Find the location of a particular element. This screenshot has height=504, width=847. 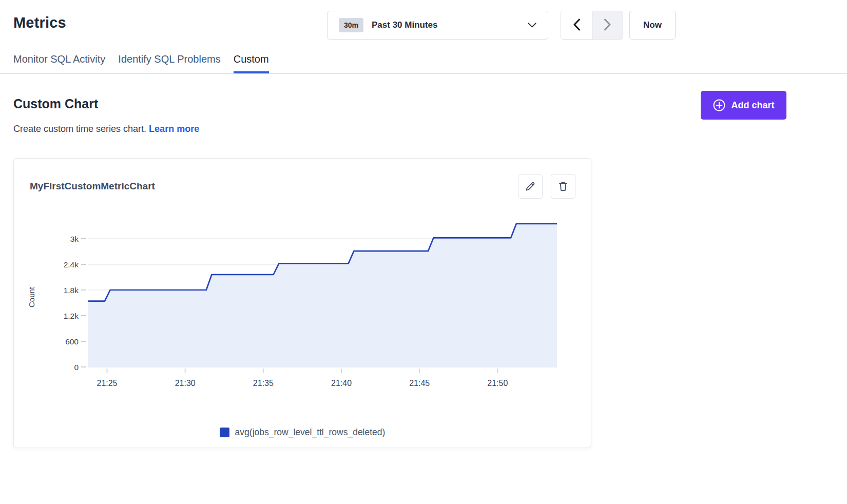

prev-time-button is located at coordinates (576, 25).